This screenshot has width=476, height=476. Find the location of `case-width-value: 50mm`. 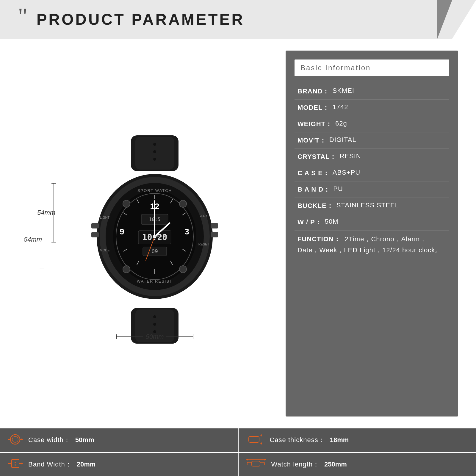

case-width-value: 50mm is located at coordinates (85, 440).